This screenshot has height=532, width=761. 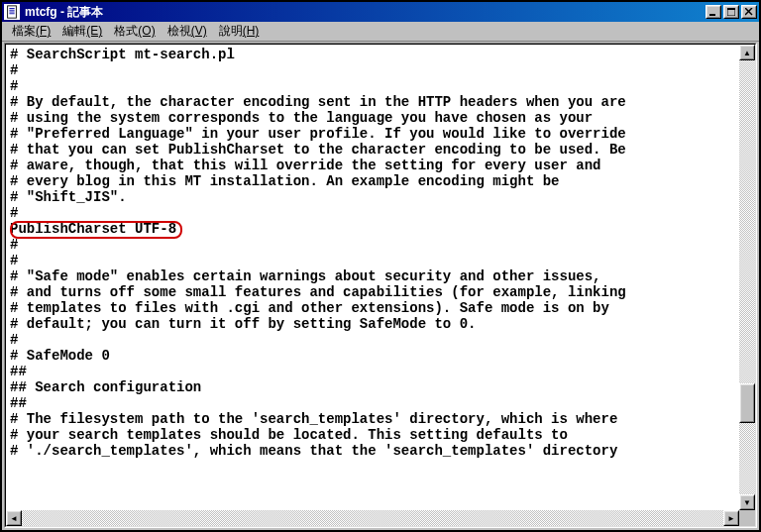 I want to click on text-line: # SafeMode 0, so click(x=373, y=356).